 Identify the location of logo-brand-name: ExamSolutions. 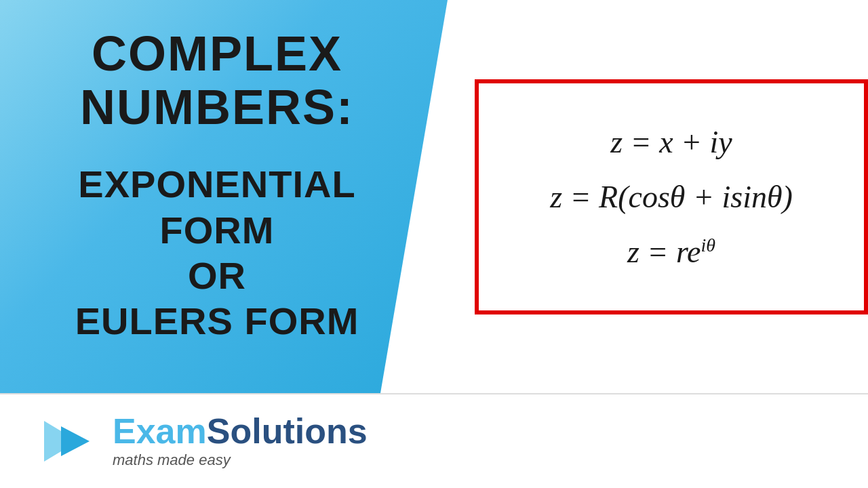
(240, 431).